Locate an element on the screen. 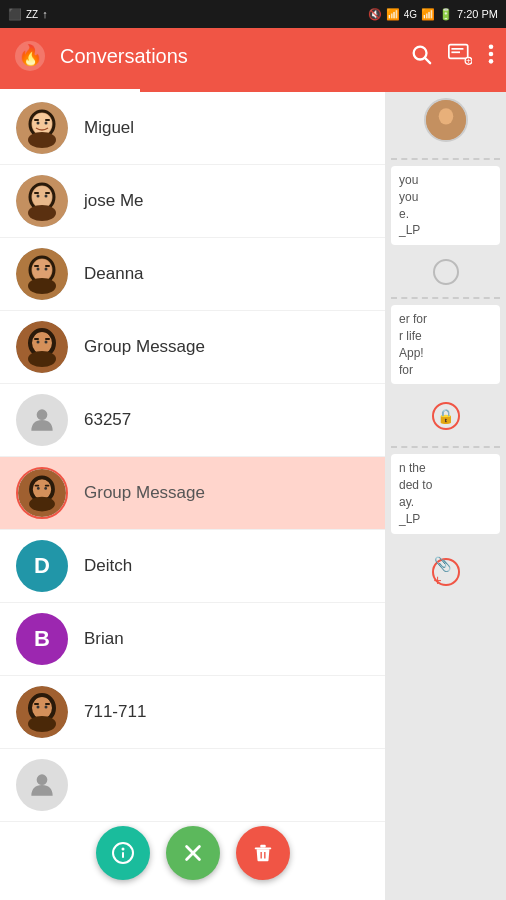 Image resolution: width=506 pixels, height=900 pixels. list-item: B Brian is located at coordinates (192, 640).